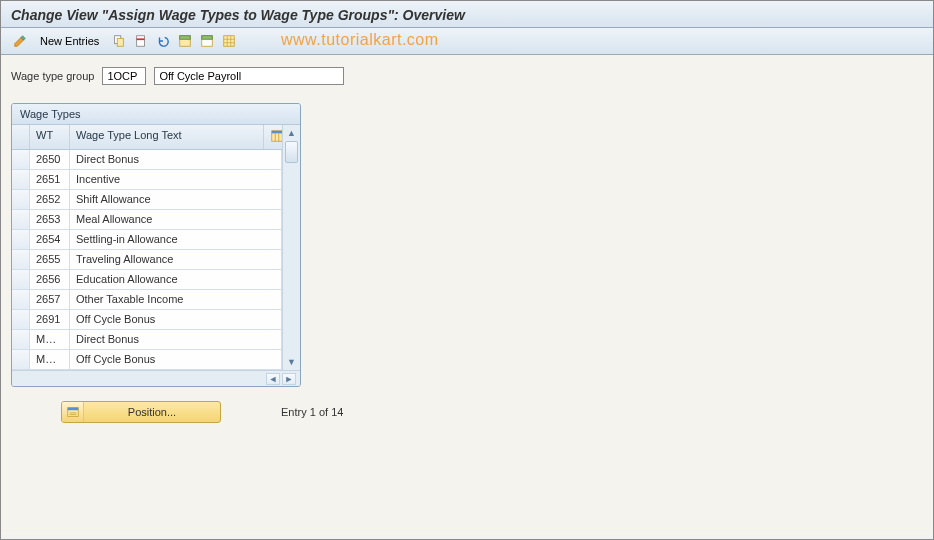 This screenshot has height=540, width=934. What do you see at coordinates (52, 76) in the screenshot?
I see `wage-type-group-label: Wage type group` at bounding box center [52, 76].